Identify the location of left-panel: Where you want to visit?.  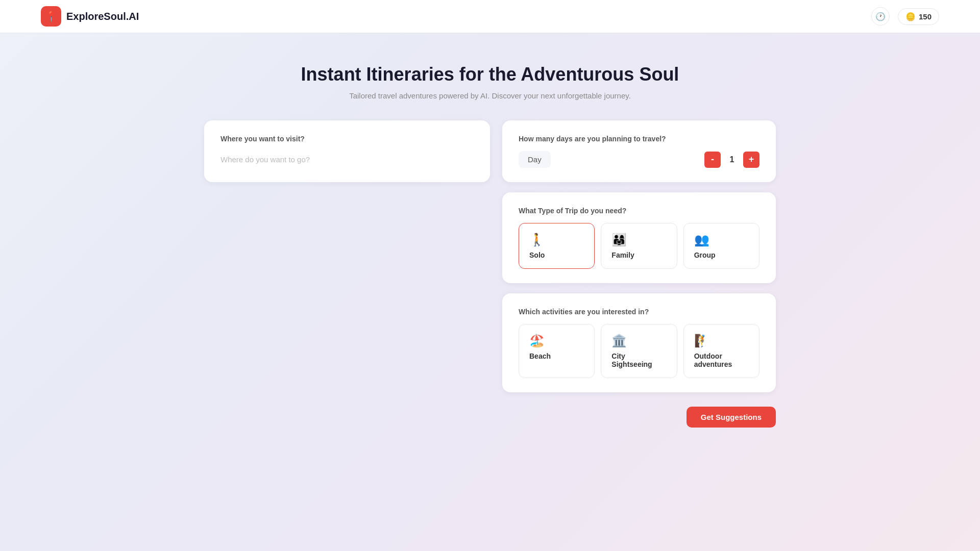
(347, 151).